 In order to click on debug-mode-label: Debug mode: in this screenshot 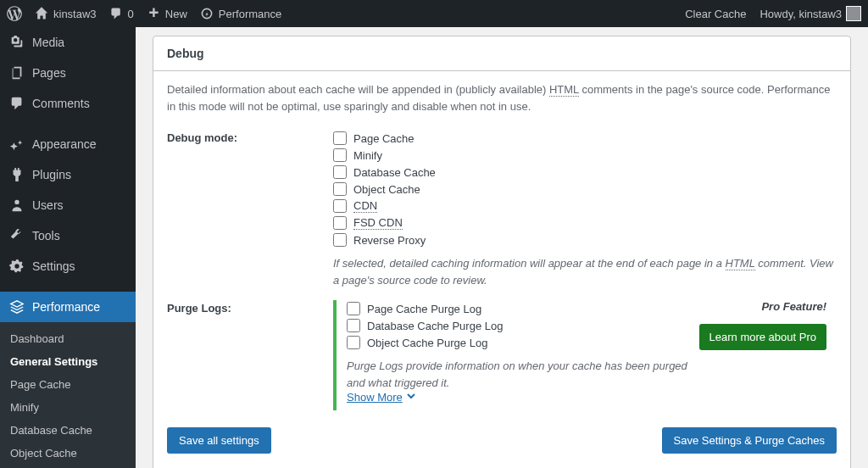, I will do `click(243, 137)`.